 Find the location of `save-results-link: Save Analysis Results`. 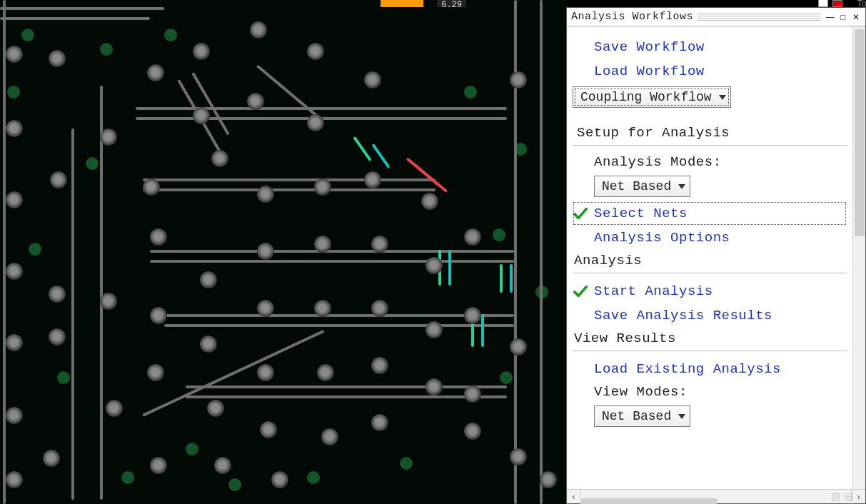

save-results-link: Save Analysis Results is located at coordinates (710, 316).